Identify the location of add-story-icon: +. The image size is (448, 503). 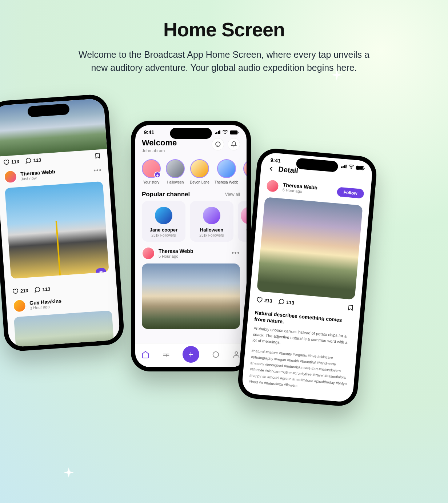
(157, 175).